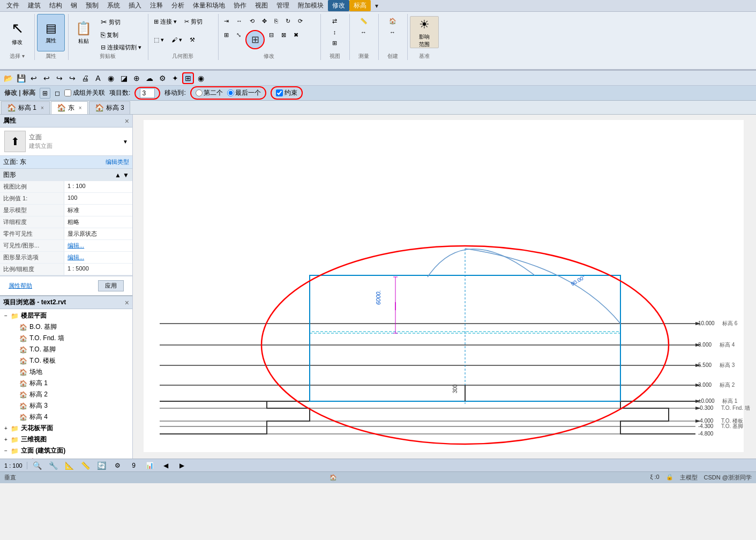 This screenshot has height=540, width=756. What do you see at coordinates (66, 316) in the screenshot?
I see `tree-floor-plans: − 📁 楼层平面` at bounding box center [66, 316].